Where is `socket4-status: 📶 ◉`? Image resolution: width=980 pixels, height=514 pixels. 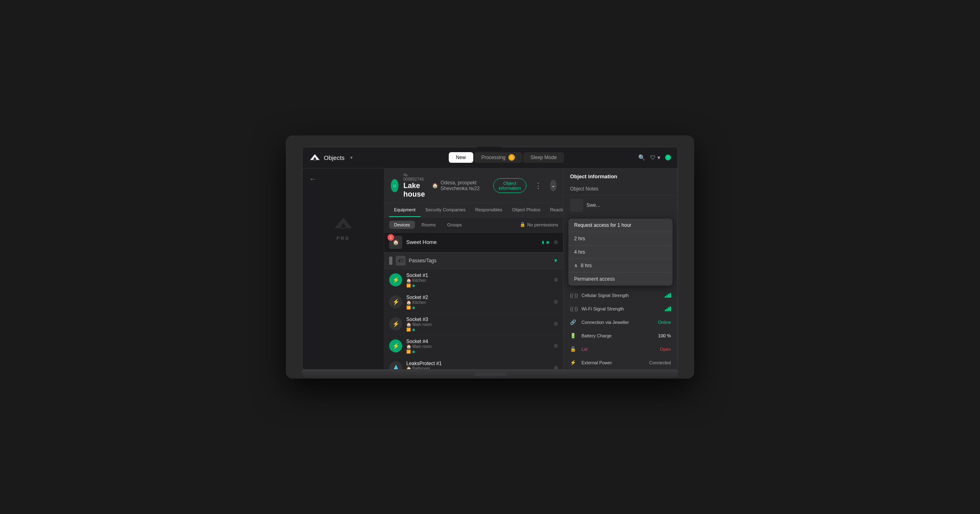
socket4-status: 📶 ◉ is located at coordinates (478, 352).